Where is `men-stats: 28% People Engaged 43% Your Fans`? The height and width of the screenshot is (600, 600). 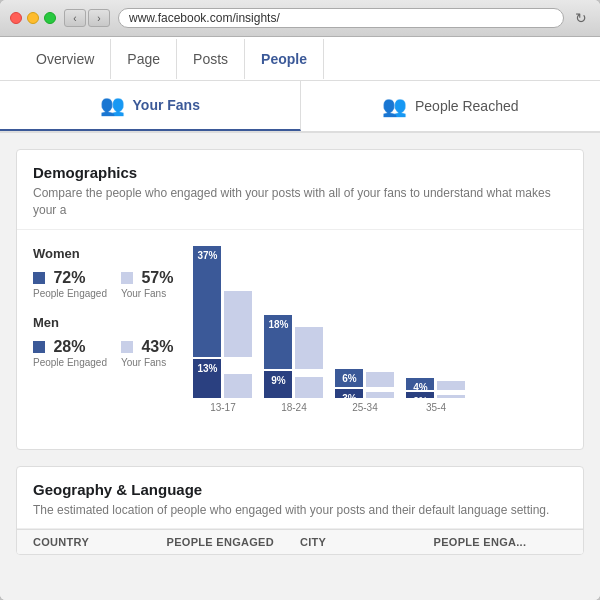 men-stats: 28% People Engaged 43% Your Fans is located at coordinates (103, 353).